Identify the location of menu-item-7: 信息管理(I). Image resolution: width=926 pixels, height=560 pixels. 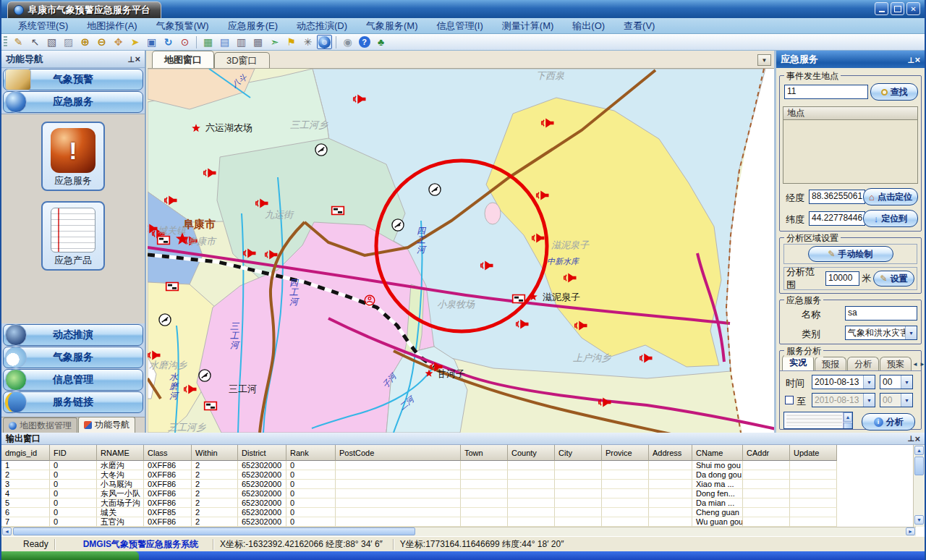
(460, 26).